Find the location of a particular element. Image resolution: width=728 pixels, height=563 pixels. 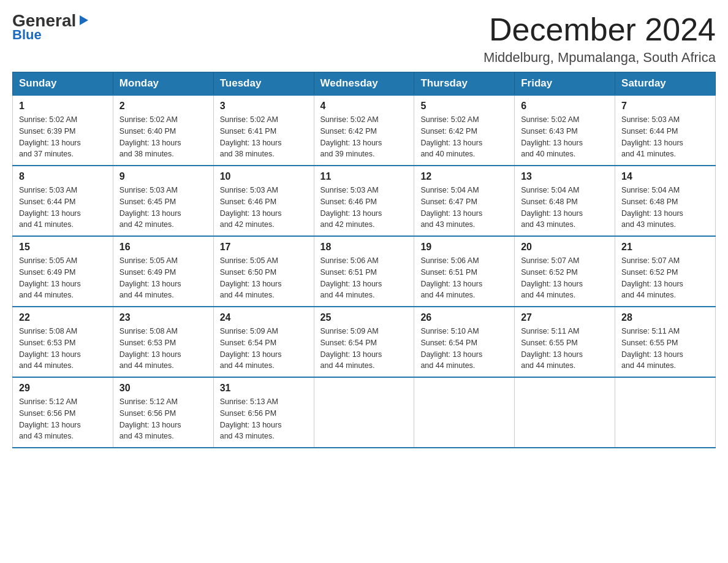

day-info: Sunrise: 5:02 AMSunset: 6:39 PMDaylight:… is located at coordinates (63, 137).